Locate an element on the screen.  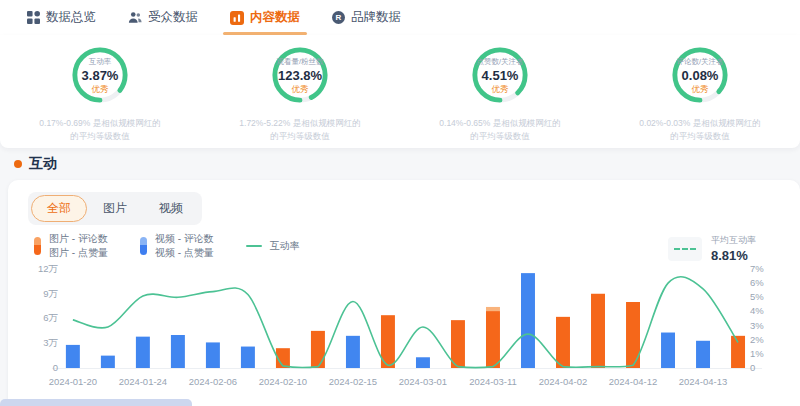
metric-gauge-block: 互动率 3.87% 优秀 0.17%-0.69% 是相似规模网红的 的平均等级数… is located at coordinates (100, 92).